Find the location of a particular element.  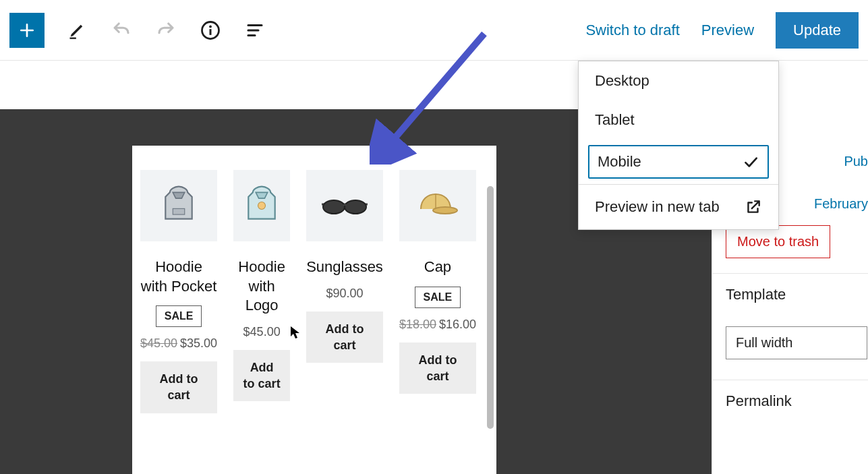

product-title: Cap is located at coordinates (438, 267).